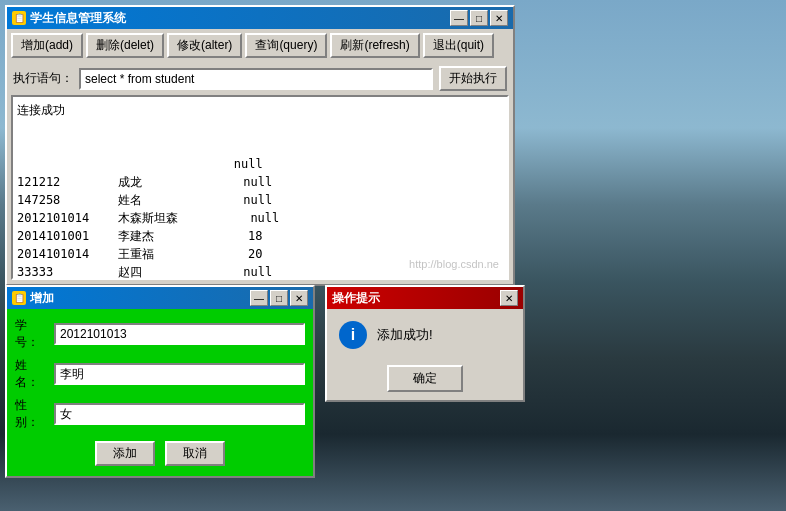  I want to click on add-confirm-button: 添加, so click(125, 454).